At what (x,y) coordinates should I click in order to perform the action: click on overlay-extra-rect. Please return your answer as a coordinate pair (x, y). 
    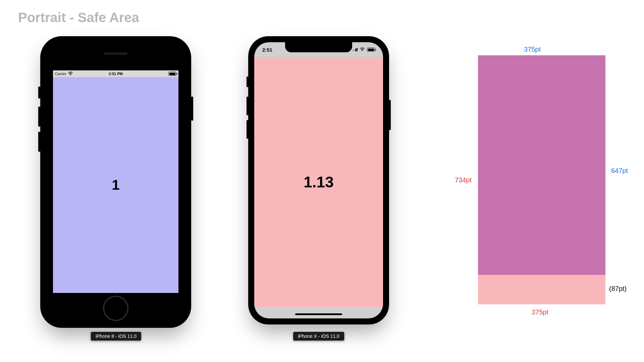
    Looking at the image, I should click on (542, 290).